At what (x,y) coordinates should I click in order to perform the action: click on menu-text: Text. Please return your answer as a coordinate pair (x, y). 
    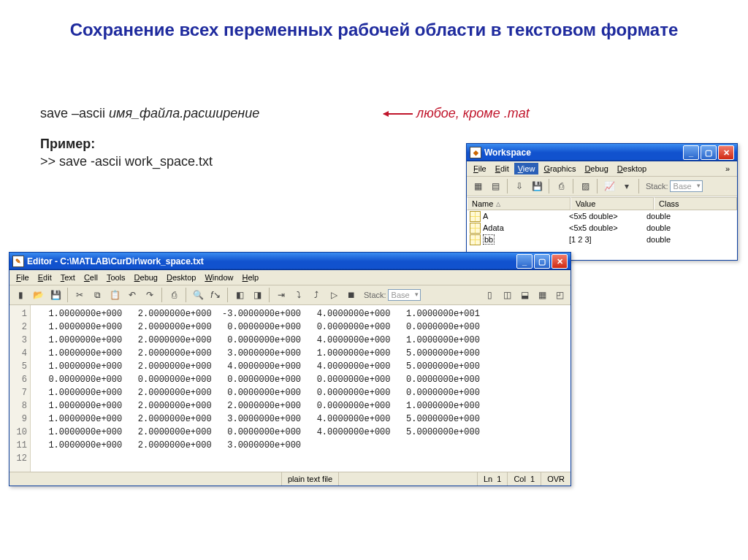
    Looking at the image, I should click on (68, 277).